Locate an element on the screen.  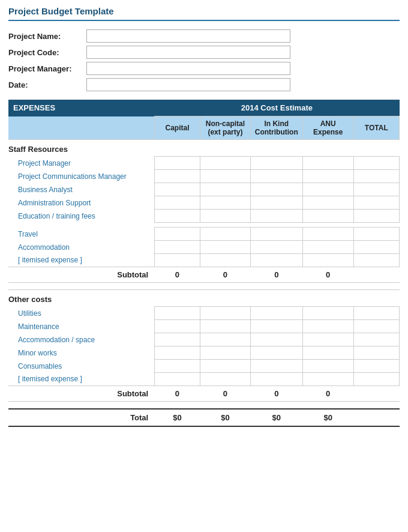
staff-item-0-total is located at coordinates (376, 163).